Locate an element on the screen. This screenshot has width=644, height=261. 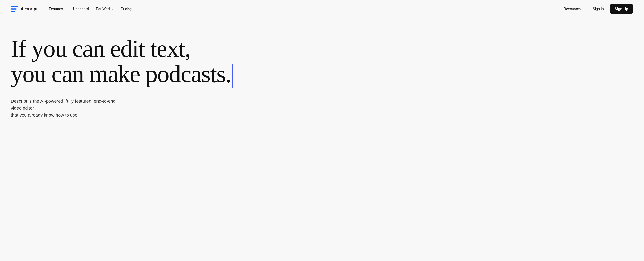
hero-headline: If you can edit text, you can make podca… is located at coordinates (122, 62).